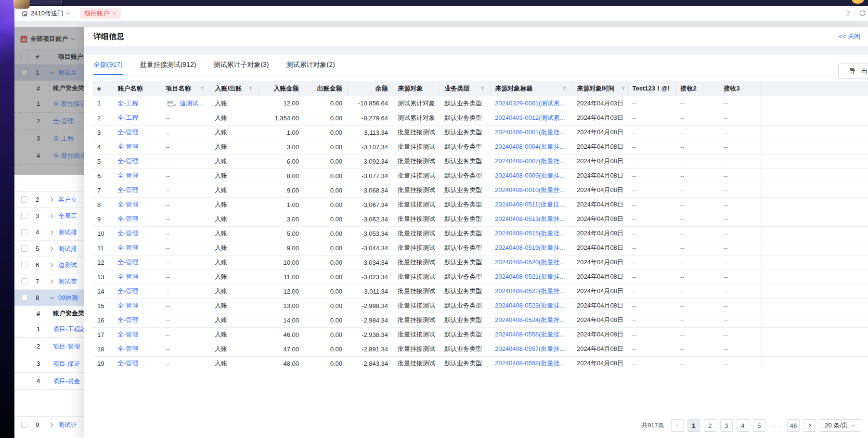 The width and height of the screenshot is (868, 438). I want to click on table-row: 16全-管理--入账14.000.00-2,984.34批量挂接测试默认业务类型…, so click(480, 320).